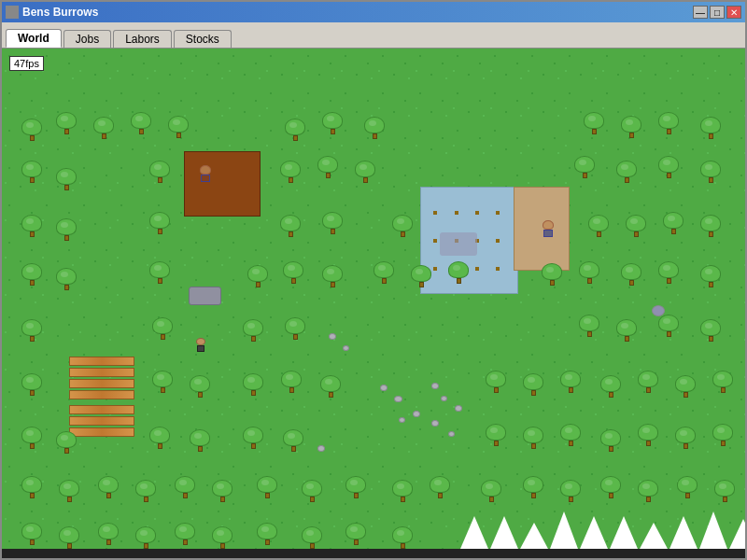 The width and height of the screenshot is (747, 560). What do you see at coordinates (52, 12) in the screenshot?
I see `titlebar-title: Bens Burrows` at bounding box center [52, 12].